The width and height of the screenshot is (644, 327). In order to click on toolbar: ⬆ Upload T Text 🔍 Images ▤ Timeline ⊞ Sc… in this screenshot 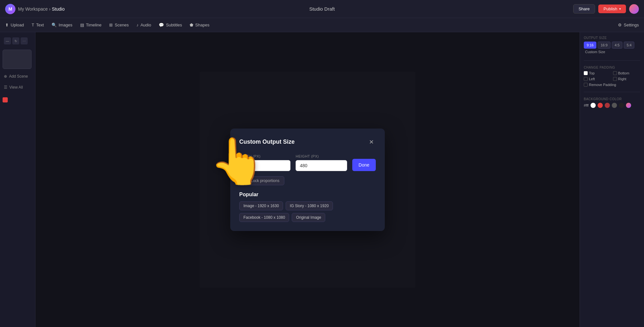, I will do `click(322, 25)`.